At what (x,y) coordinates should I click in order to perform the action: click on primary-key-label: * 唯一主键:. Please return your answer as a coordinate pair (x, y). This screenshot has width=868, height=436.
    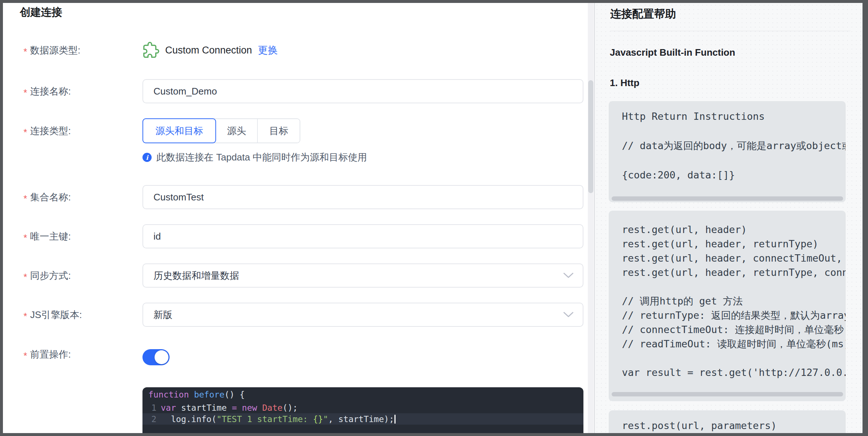
    Looking at the image, I should click on (47, 236).